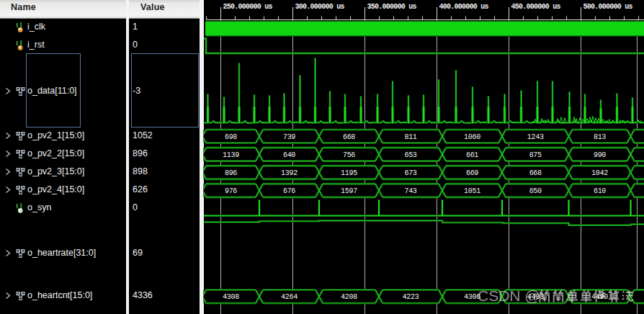 This screenshot has height=314, width=644. Describe the element at coordinates (290, 173) in the screenshot. I see `svg-text: 1392` at that location.